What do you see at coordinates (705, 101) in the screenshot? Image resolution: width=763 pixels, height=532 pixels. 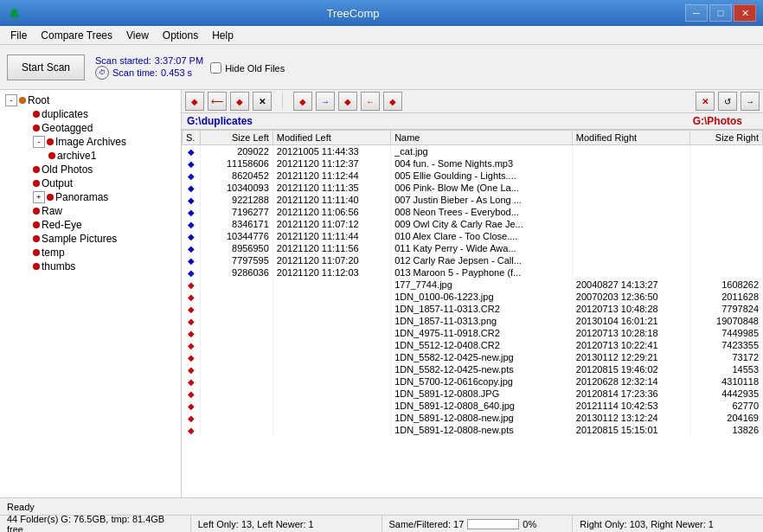 I see `nav-close-x: ✕` at bounding box center [705, 101].